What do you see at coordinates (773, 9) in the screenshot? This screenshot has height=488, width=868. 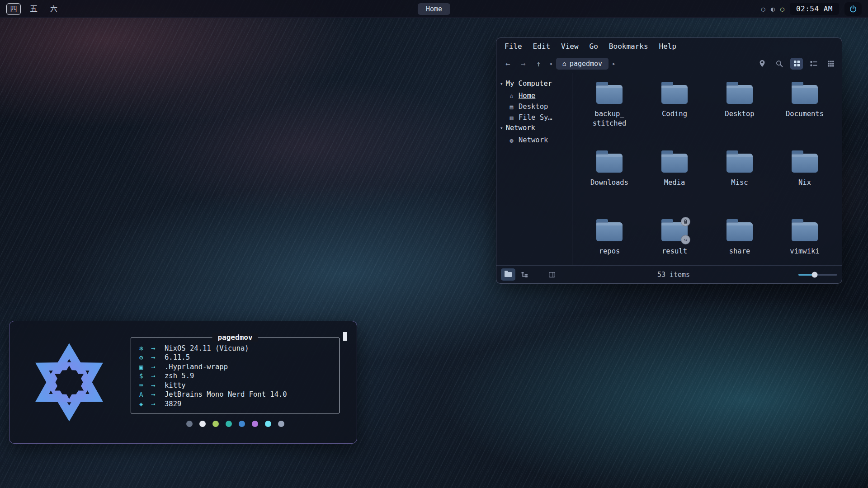 I see `tray-half-circle-icon: ◐` at bounding box center [773, 9].